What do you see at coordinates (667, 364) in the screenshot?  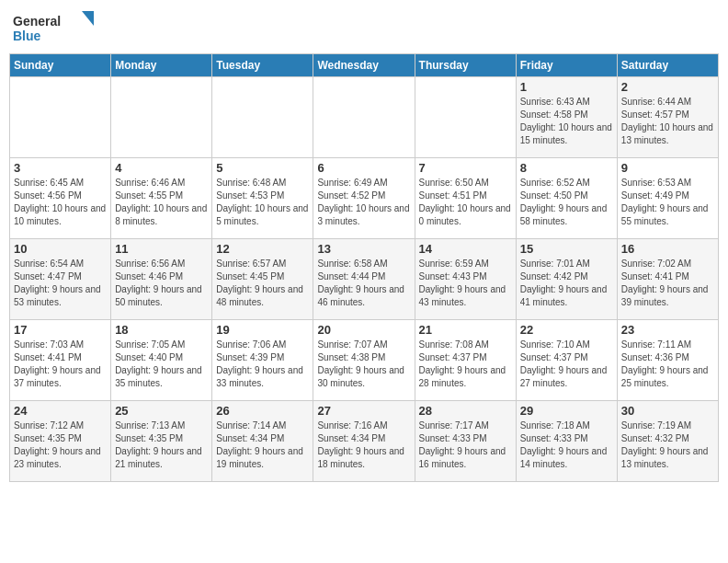 I see `day-info: Sunrise: 7:11 AMSunset: 4:36 PMDaylight:…` at bounding box center [667, 364].